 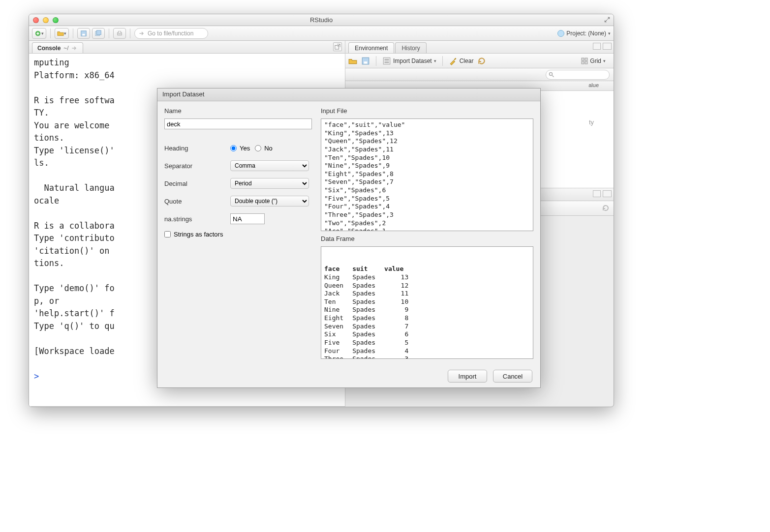 What do you see at coordinates (371, 48) in the screenshot?
I see `environment-tab: Environment` at bounding box center [371, 48].